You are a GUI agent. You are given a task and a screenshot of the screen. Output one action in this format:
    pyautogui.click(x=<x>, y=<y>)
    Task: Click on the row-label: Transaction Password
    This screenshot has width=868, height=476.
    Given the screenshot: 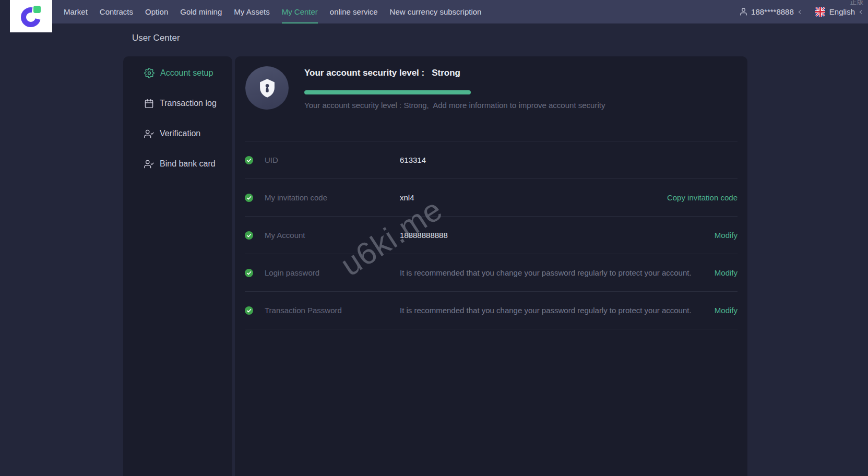 What is the action you would take?
    pyautogui.click(x=332, y=310)
    